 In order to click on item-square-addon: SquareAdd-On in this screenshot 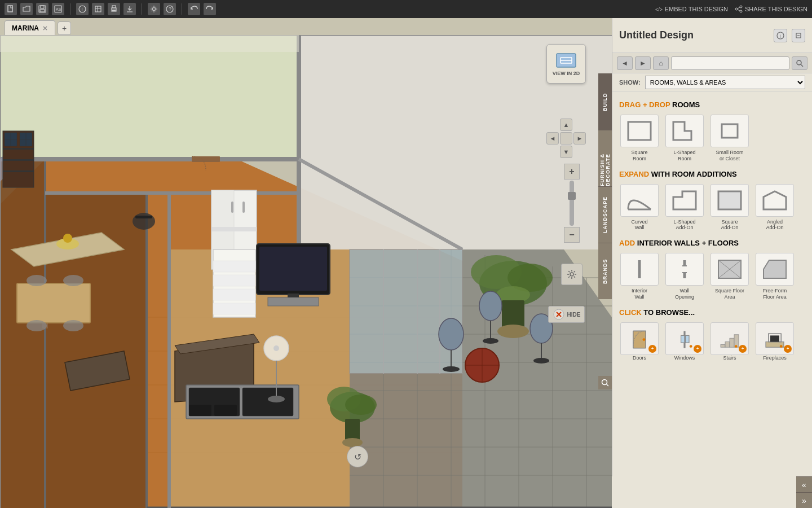, I will do `click(730, 208)`.